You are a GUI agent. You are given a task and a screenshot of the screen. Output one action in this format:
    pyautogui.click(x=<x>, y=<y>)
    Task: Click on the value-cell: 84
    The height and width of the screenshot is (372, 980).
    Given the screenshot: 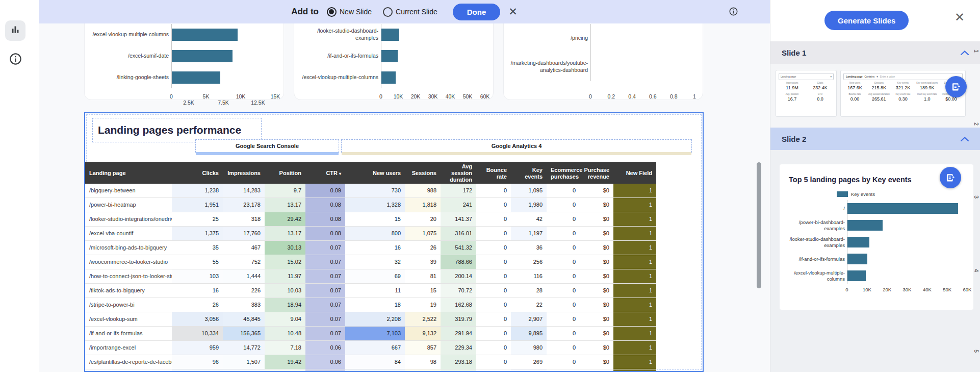 What is the action you would take?
    pyautogui.click(x=375, y=362)
    